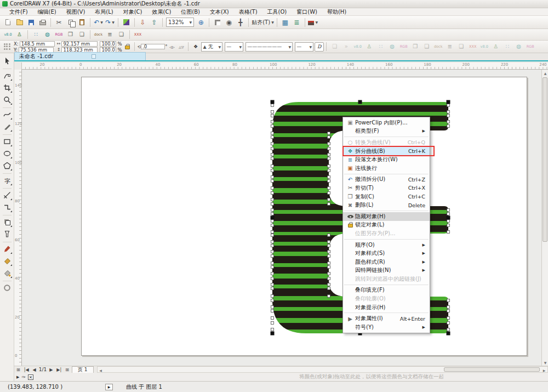 The image size is (548, 392). I want to click on smart-fill-tool, so click(7, 261).